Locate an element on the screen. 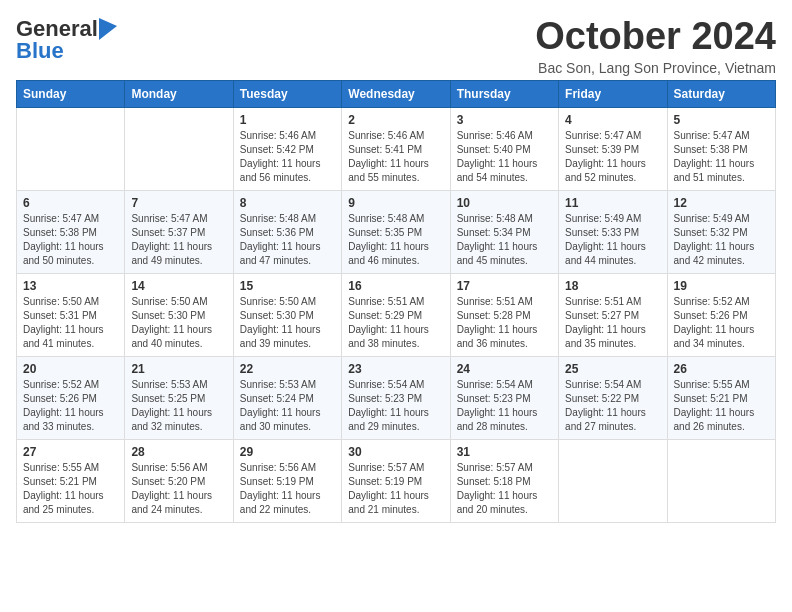 This screenshot has height=612, width=792. calendar-cell: 18Sunrise: 5:51 AM Sunset: 5:27 PM Dayli… is located at coordinates (613, 314).